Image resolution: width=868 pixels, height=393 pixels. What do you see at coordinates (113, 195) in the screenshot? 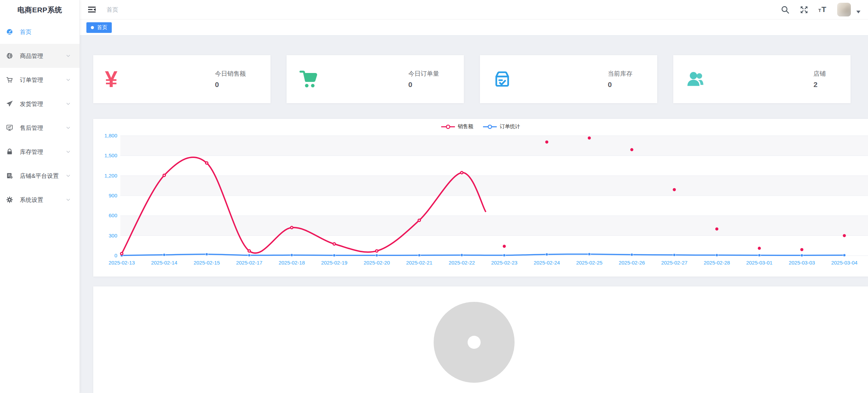
I see `y-axis-label: 900` at bounding box center [113, 195].